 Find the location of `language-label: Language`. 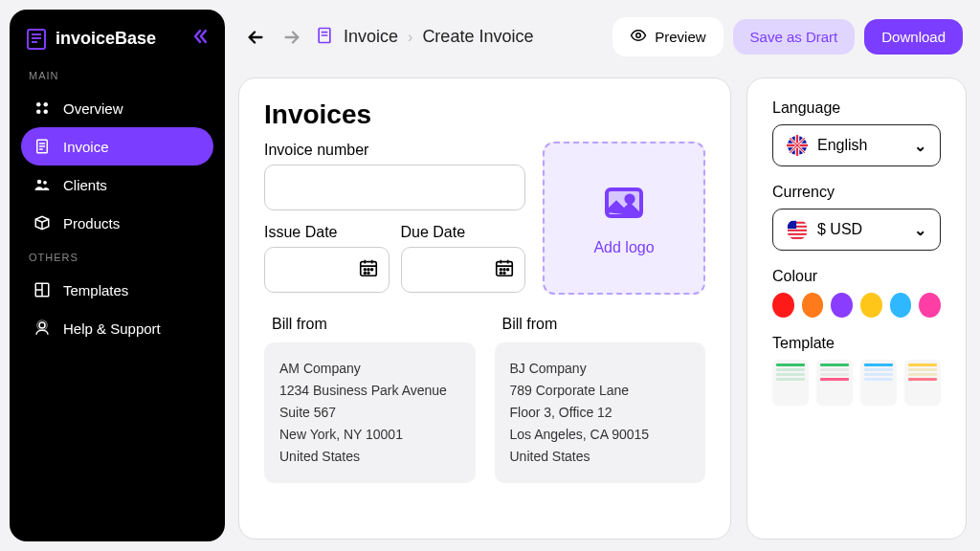

language-label: Language is located at coordinates (857, 108).